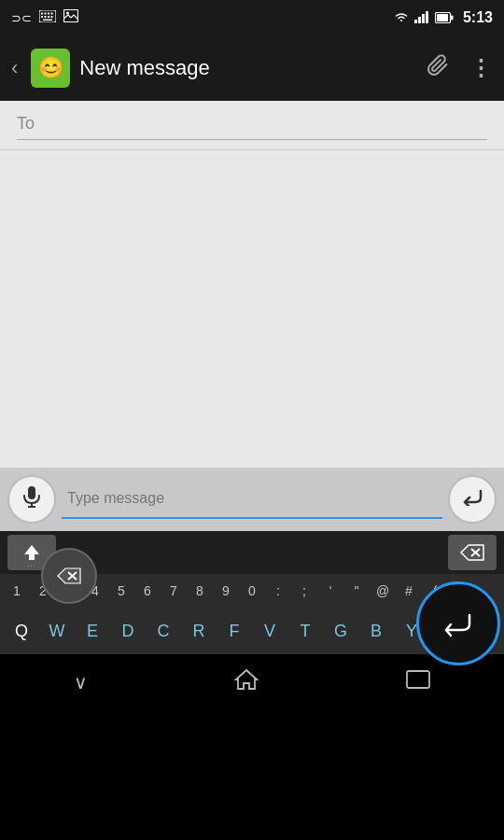 Image resolution: width=504 pixels, height=840 pixels. Describe the element at coordinates (502, 591) in the screenshot. I see `key-exclaim: !` at that location.